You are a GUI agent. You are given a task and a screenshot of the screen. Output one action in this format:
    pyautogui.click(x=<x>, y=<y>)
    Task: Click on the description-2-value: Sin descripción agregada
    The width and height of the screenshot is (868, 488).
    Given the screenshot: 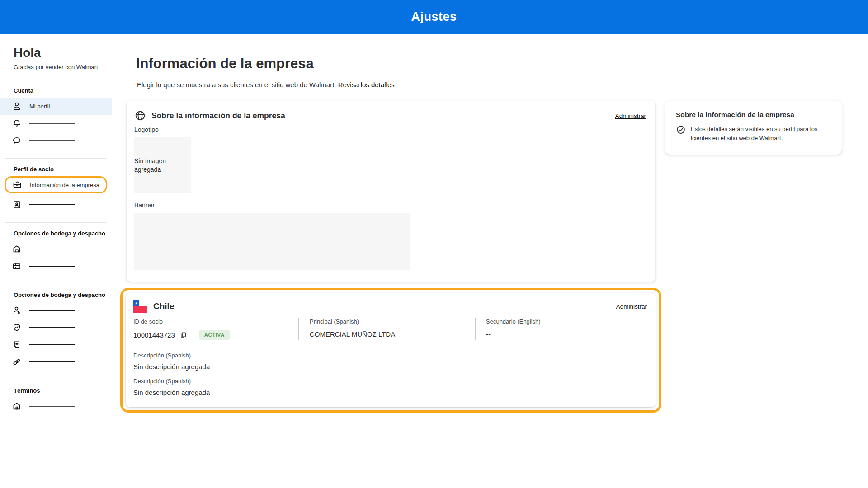 What is the action you would take?
    pyautogui.click(x=390, y=392)
    